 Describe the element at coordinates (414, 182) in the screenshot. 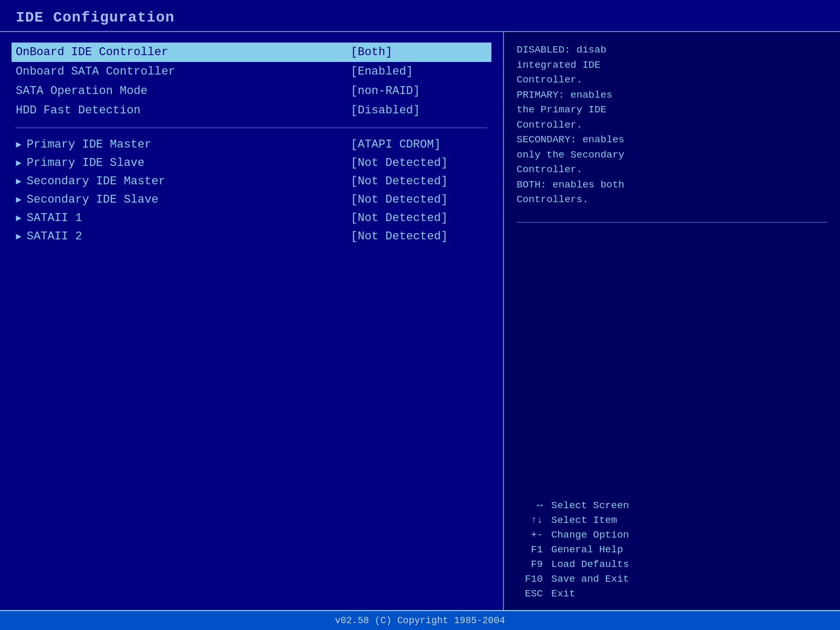

I see `drive-value-2: [Not Detected]` at that location.